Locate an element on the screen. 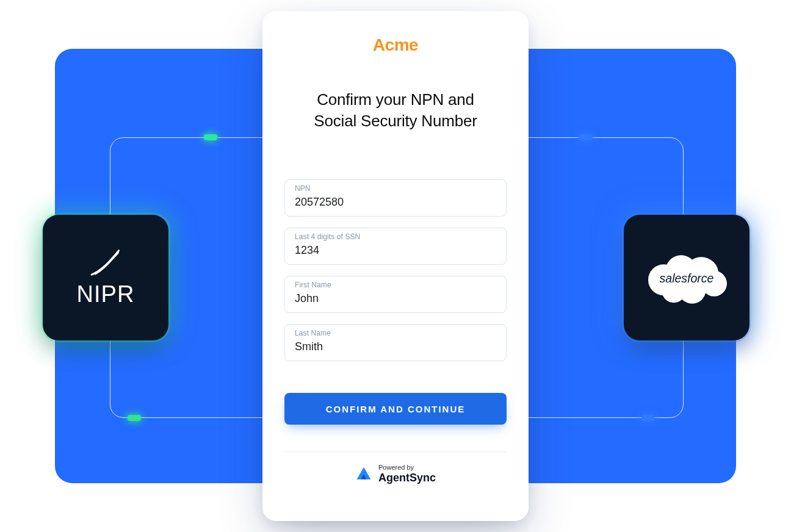 The image size is (791, 532). powered-by: Powered by AgentSync is located at coordinates (396, 473).